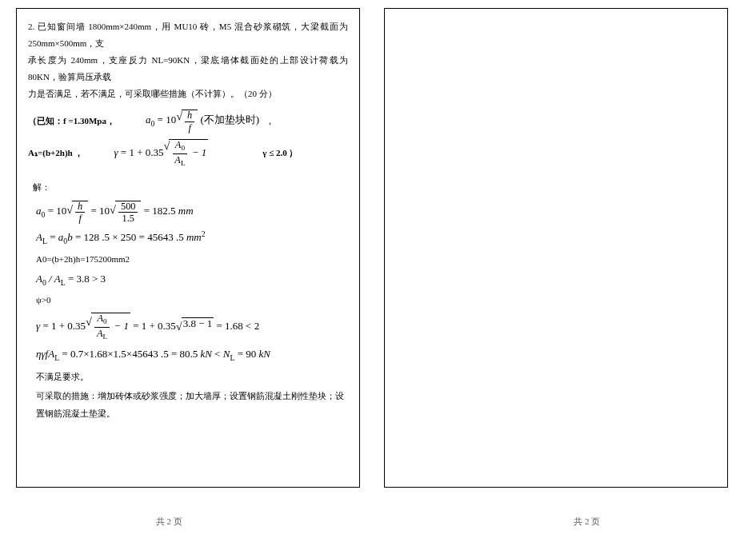 Image resolution: width=756 pixels, height=534 pixels. I want to click on step-psi: ψ>0, so click(192, 301).